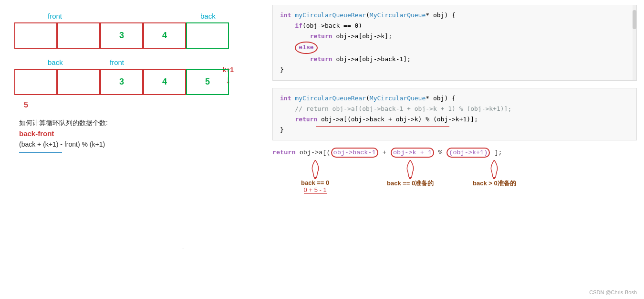 The height and width of the screenshot is (299, 644). What do you see at coordinates (455, 153) in the screenshot?
I see `return-annotated-line: return obj->a[(obj->back-1 + obj->k + 1 …` at bounding box center [455, 153].